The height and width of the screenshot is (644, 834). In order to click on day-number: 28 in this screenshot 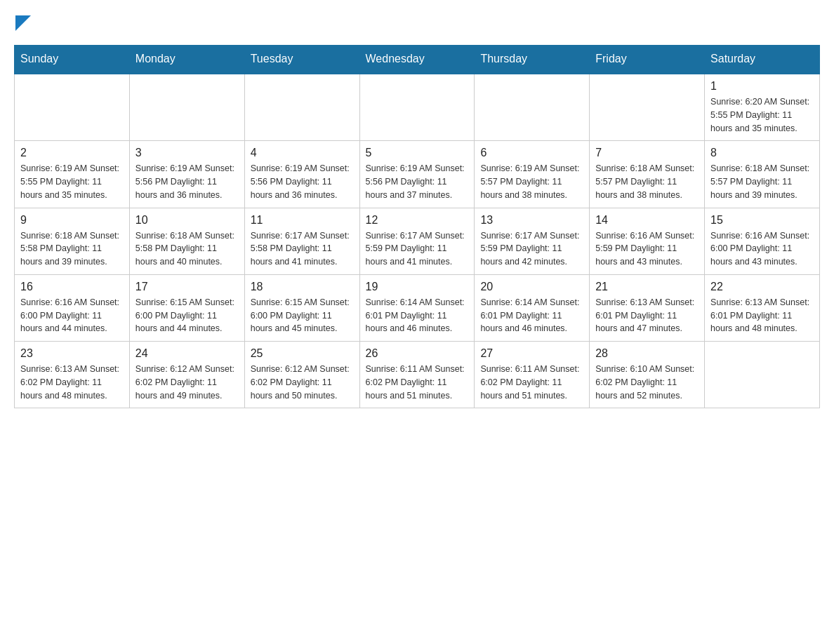, I will do `click(647, 354)`.